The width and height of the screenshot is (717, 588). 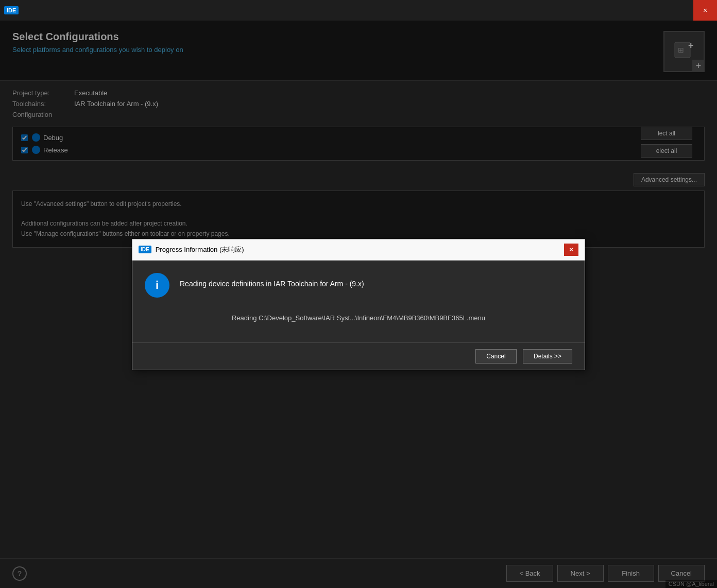 I want to click on progress-info-row: i Reading device definitions in IAR Tool…, so click(x=358, y=285).